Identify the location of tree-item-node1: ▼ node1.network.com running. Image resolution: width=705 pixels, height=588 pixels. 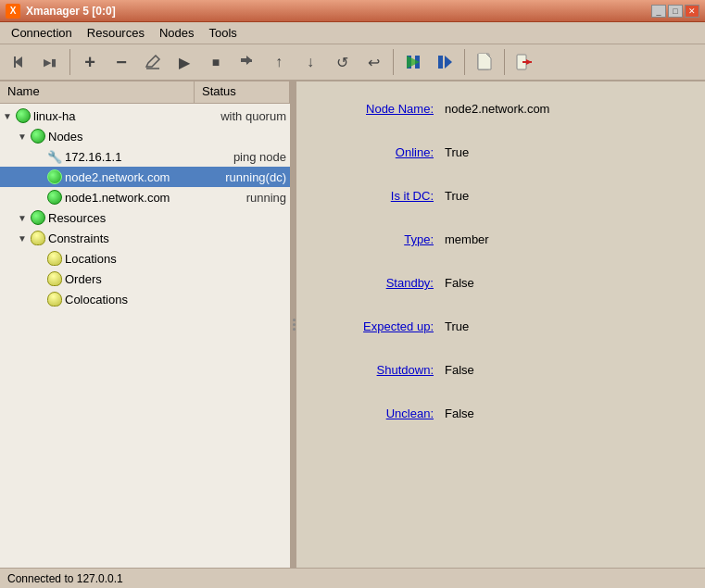
(145, 197).